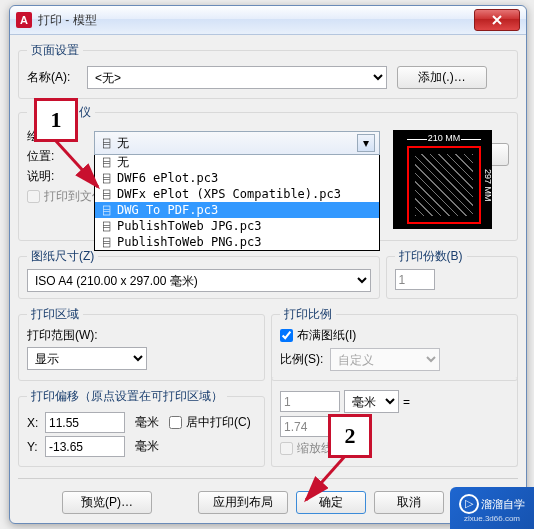  I want to click on copies-legend: 打印份数(B), so click(431, 256).